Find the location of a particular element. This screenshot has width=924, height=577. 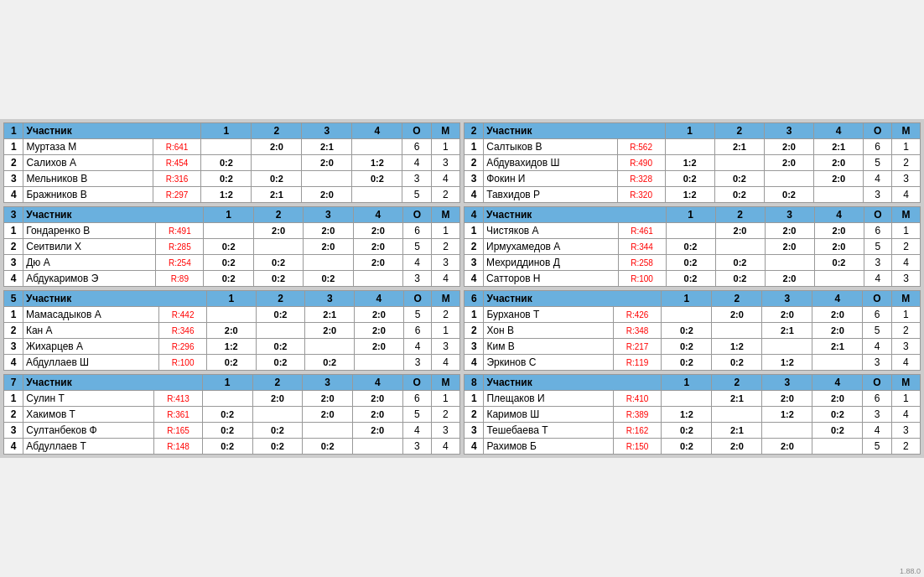

player-name: Фокин И is located at coordinates (551, 179).